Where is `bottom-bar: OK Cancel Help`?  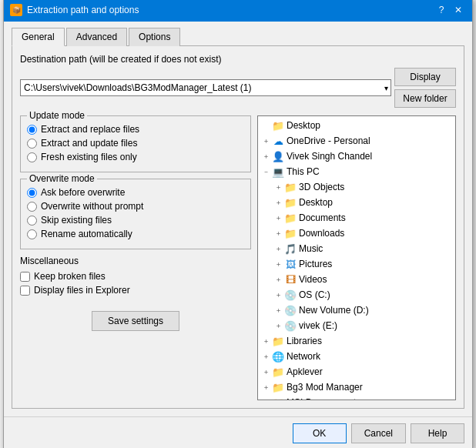 bottom-bar: OK Cancel Help is located at coordinates (238, 433).